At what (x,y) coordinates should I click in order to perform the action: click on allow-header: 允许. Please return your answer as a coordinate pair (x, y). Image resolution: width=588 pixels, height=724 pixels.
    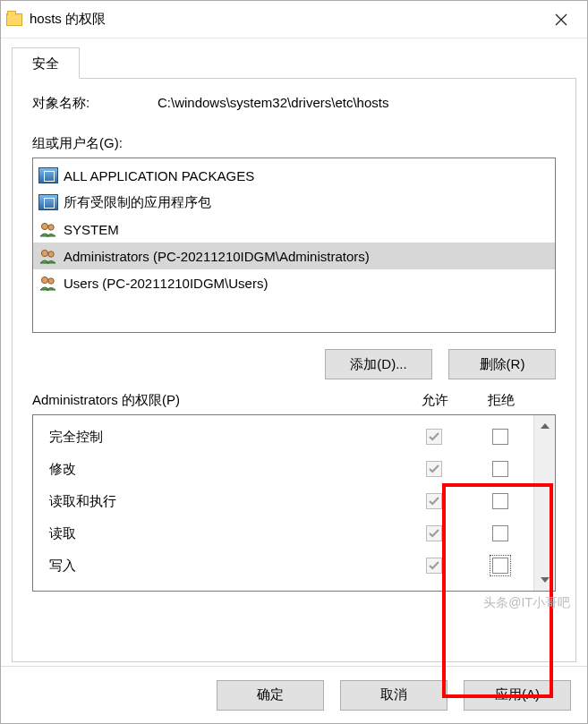
    Looking at the image, I should click on (435, 401).